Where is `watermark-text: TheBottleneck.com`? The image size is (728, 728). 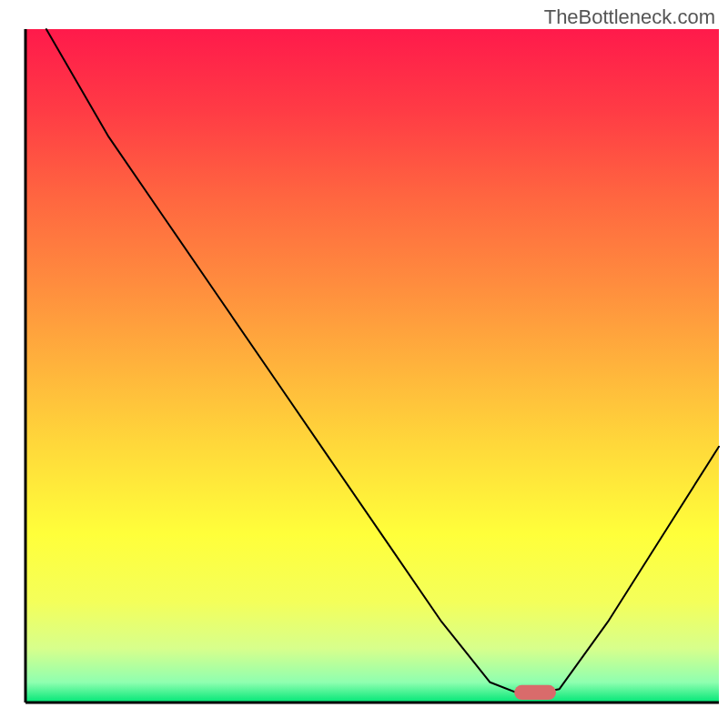 watermark-text: TheBottleneck.com is located at coordinates (630, 17).